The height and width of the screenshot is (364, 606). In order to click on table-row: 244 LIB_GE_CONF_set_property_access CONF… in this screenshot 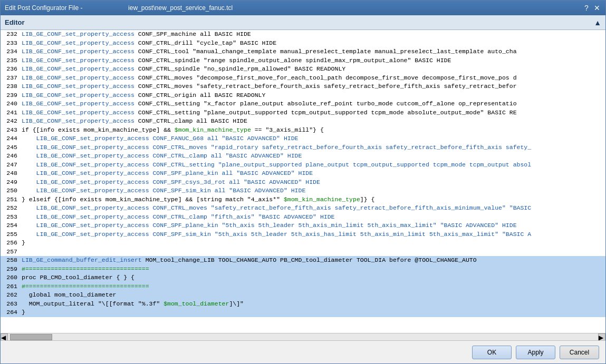, I will do `click(303, 139)`.